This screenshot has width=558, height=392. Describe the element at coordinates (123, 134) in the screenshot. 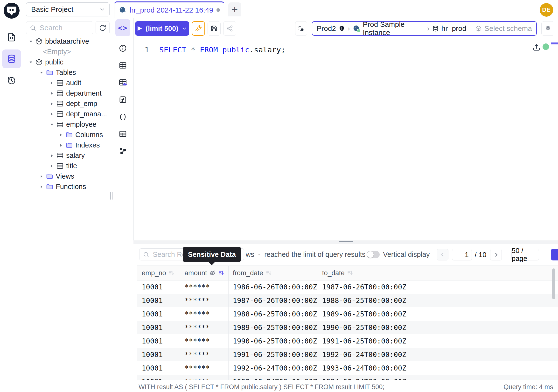

I see `table-list-button` at that location.